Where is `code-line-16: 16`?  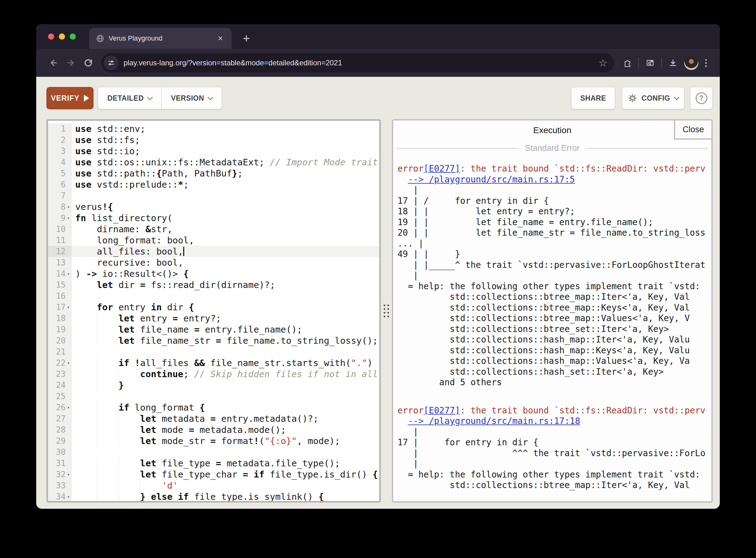 code-line-16: 16 is located at coordinates (213, 296).